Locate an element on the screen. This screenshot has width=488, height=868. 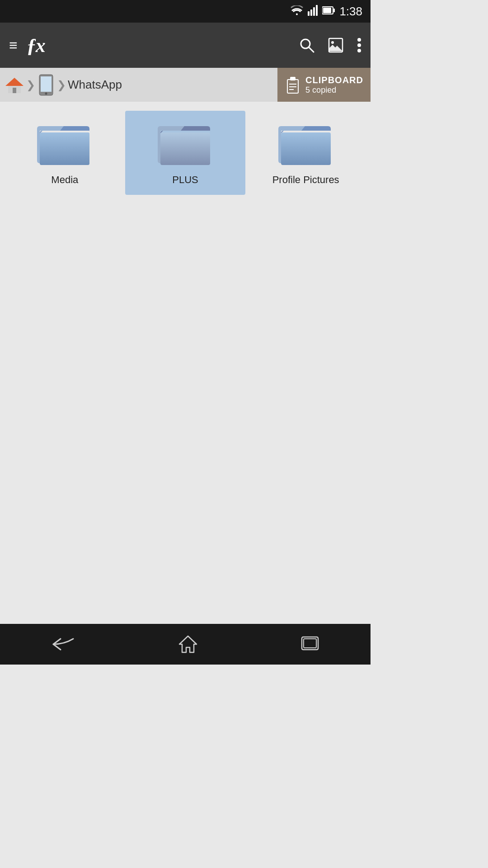
clipboard-info: CLIPBOARD 5 copied is located at coordinates (334, 85).